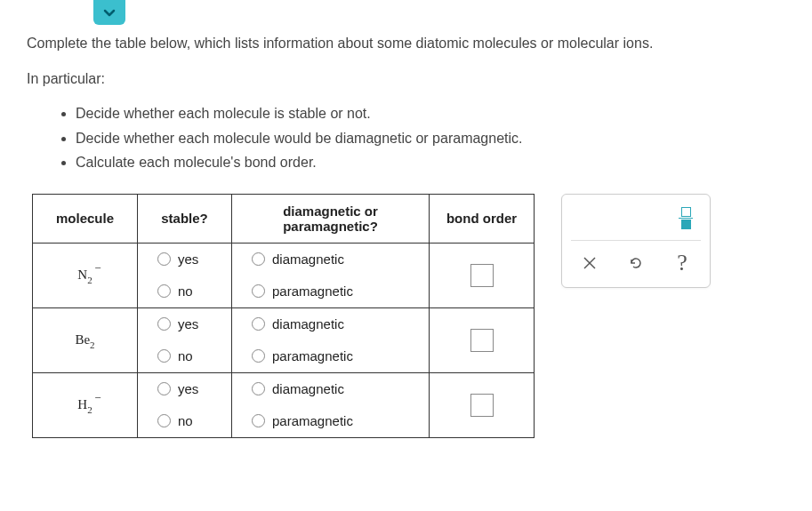 The height and width of the screenshot is (511, 812). Describe the element at coordinates (686, 219) in the screenshot. I see `fraction-tool-button` at that location.